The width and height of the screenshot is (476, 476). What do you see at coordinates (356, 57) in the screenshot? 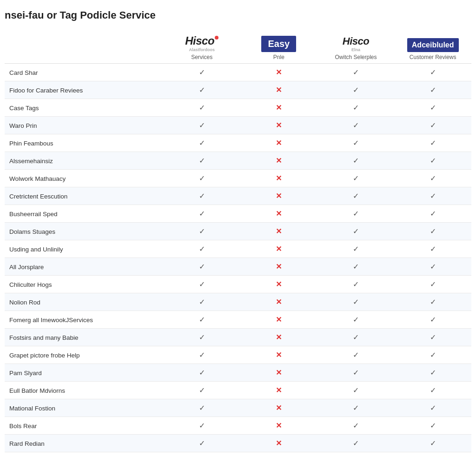
I see `col-hisco2-subtitle: Owitch Selerples` at bounding box center [356, 57].